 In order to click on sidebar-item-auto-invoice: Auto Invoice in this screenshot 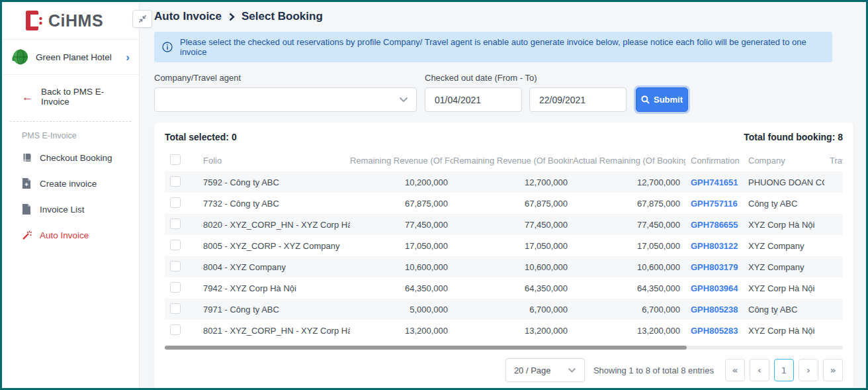, I will do `click(70, 235)`.